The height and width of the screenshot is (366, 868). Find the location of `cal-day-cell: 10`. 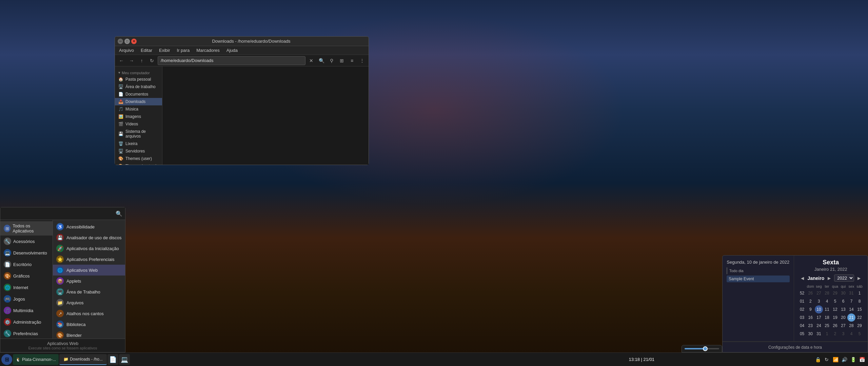

cal-day-cell: 10 is located at coordinates (819, 309).